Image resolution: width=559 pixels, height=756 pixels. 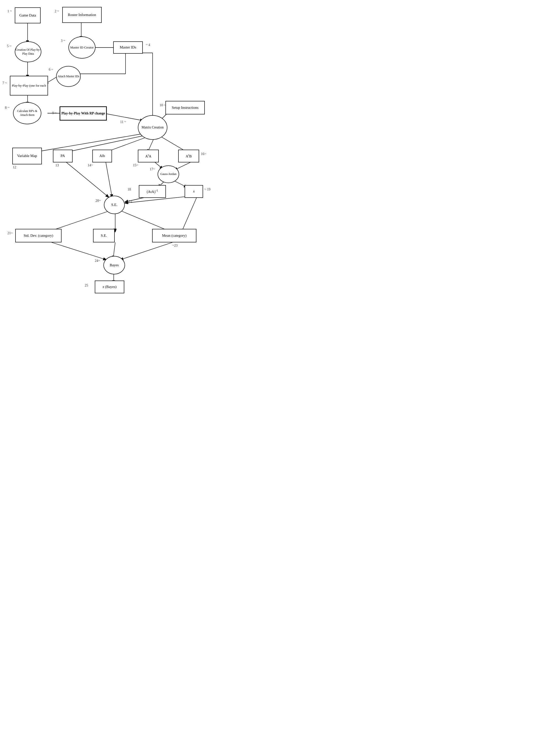 I want to click on x-bayes-label: x (Bayes), so click(x=110, y=287).